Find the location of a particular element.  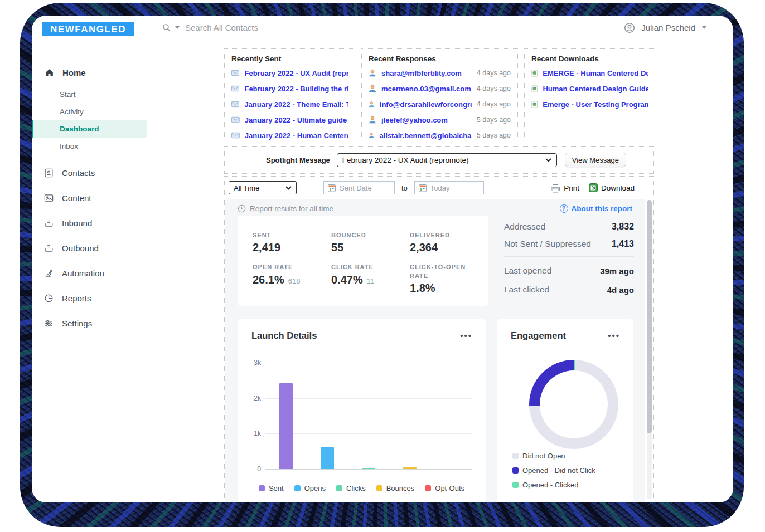

sent-message-link: January 2022 - Ultimate guide to ... is located at coordinates (297, 120).